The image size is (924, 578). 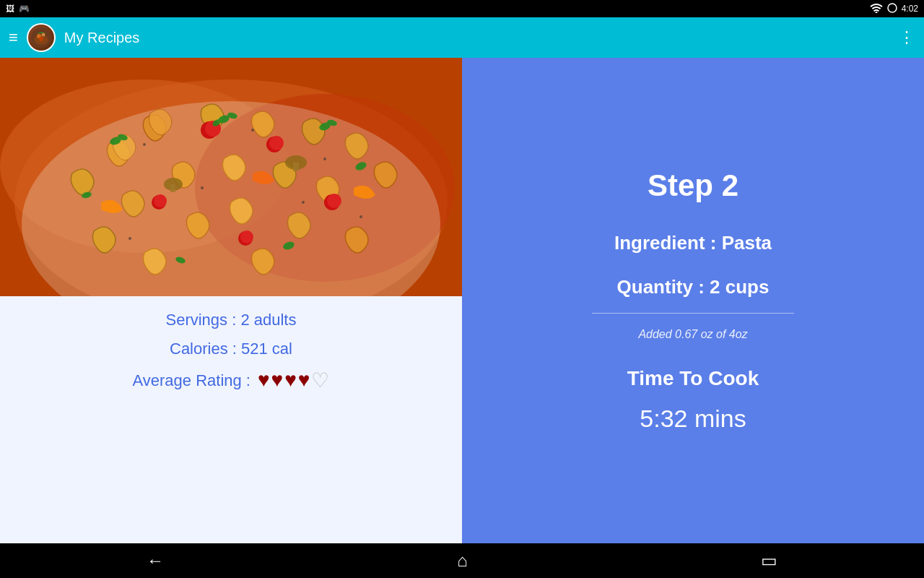 I want to click on time-value: 5:32 mins, so click(x=693, y=419).